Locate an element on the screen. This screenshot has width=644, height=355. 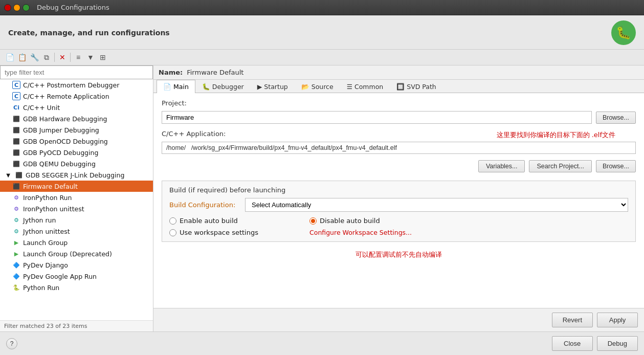
tree-item-launch-group-deprecated: ▶ Launch Group (Deprecated) is located at coordinates (77, 254).